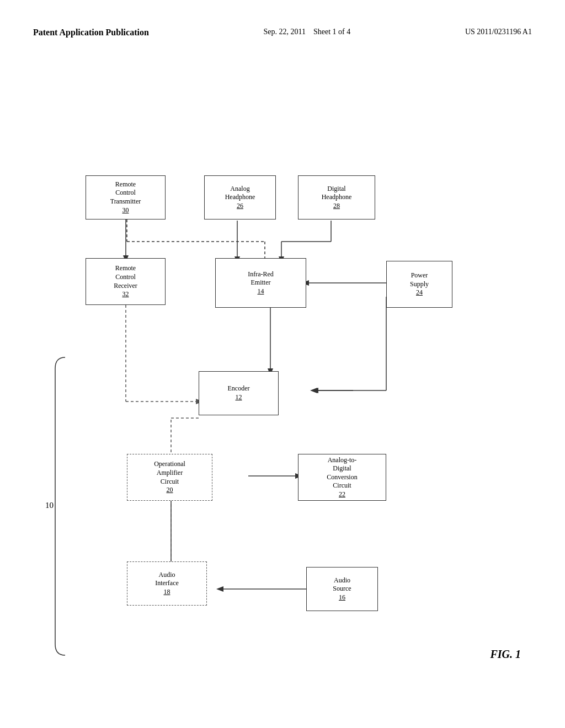 Image resolution: width=565 pixels, height=728 pixels. Describe the element at coordinates (282, 24) in the screenshot. I see `header: Patent Application Publication Sep. 22, …` at that location.